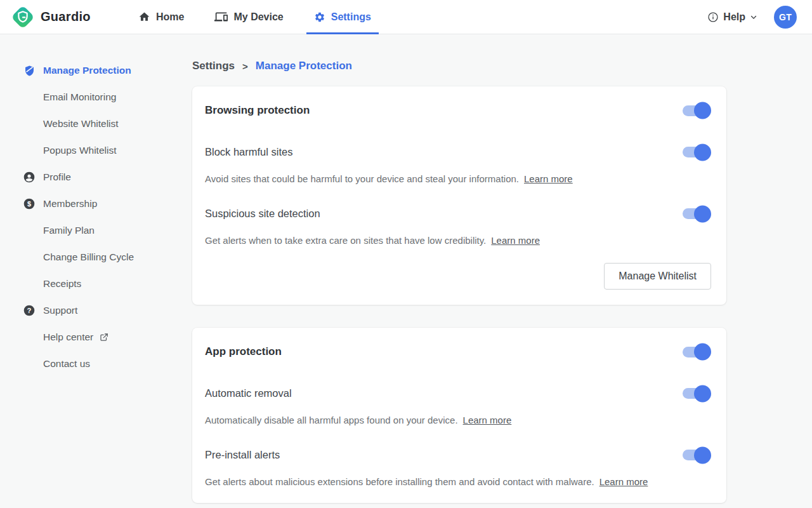  Describe the element at coordinates (67, 364) in the screenshot. I see `sidebar-label: Contact us` at that location.